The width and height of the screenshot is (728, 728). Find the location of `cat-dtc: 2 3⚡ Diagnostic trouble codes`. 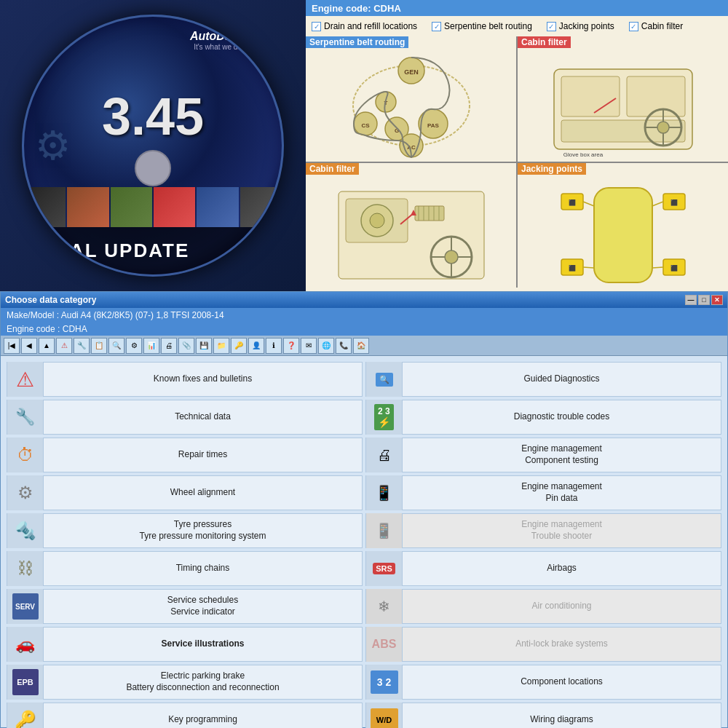

cat-dtc: 2 3⚡ Diagnostic trouble codes is located at coordinates (543, 417).